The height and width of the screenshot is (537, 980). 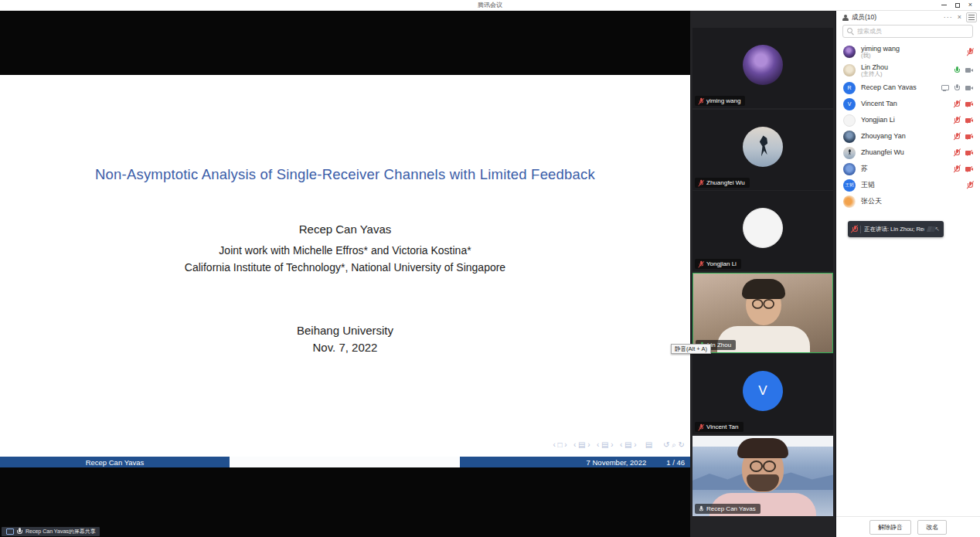 What do you see at coordinates (763, 394) in the screenshot?
I see `video-tile: V Vincent Tan` at bounding box center [763, 394].